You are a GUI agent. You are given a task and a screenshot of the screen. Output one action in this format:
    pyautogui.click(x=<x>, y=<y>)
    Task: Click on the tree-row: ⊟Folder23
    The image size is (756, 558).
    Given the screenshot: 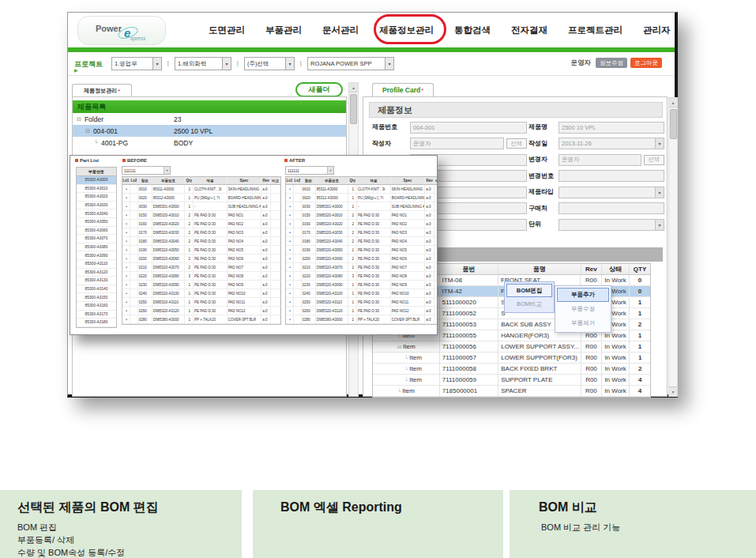 What is the action you would take?
    pyautogui.click(x=209, y=119)
    